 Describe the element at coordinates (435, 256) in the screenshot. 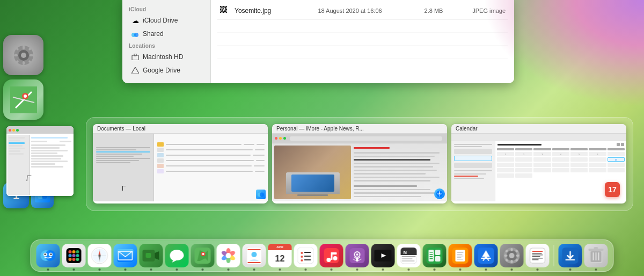

I see `dock-item-numbers` at that location.